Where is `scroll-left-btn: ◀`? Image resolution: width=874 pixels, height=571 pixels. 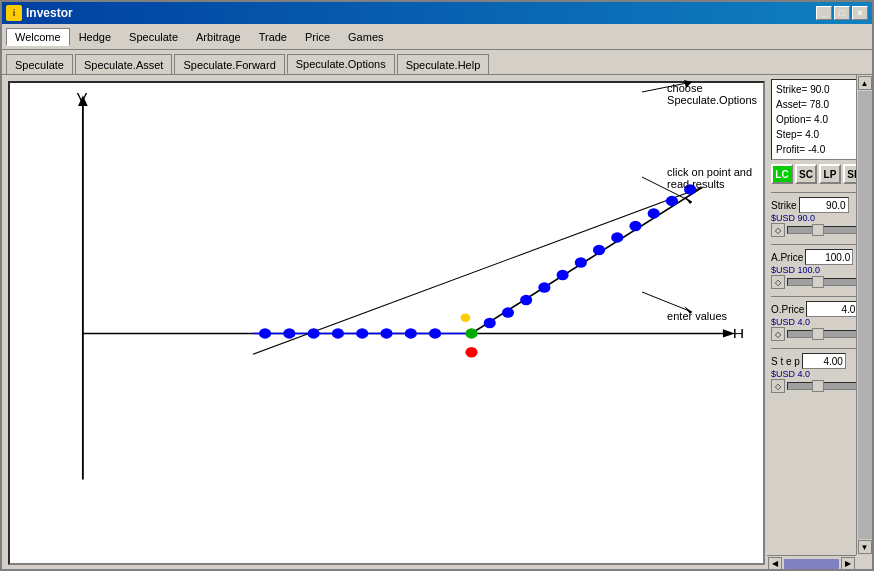
scroll-left-btn: ◀ is located at coordinates (775, 564).